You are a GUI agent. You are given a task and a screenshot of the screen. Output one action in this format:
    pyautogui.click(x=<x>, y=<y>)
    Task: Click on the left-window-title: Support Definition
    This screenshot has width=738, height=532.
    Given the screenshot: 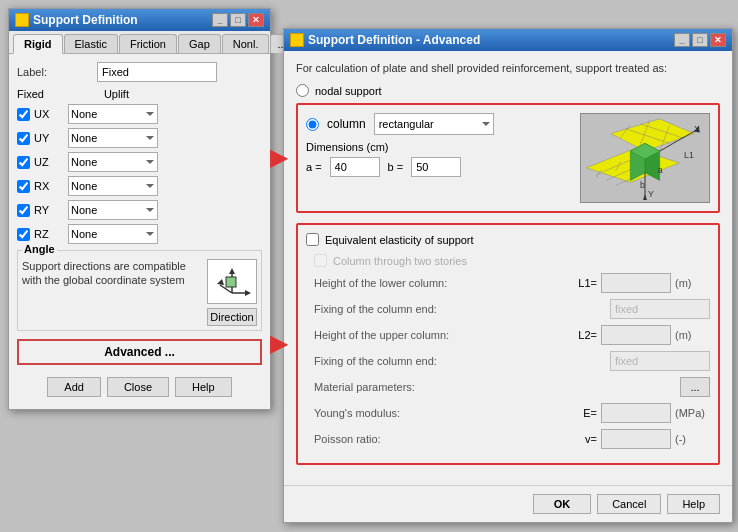 What is the action you would take?
    pyautogui.click(x=86, y=20)
    